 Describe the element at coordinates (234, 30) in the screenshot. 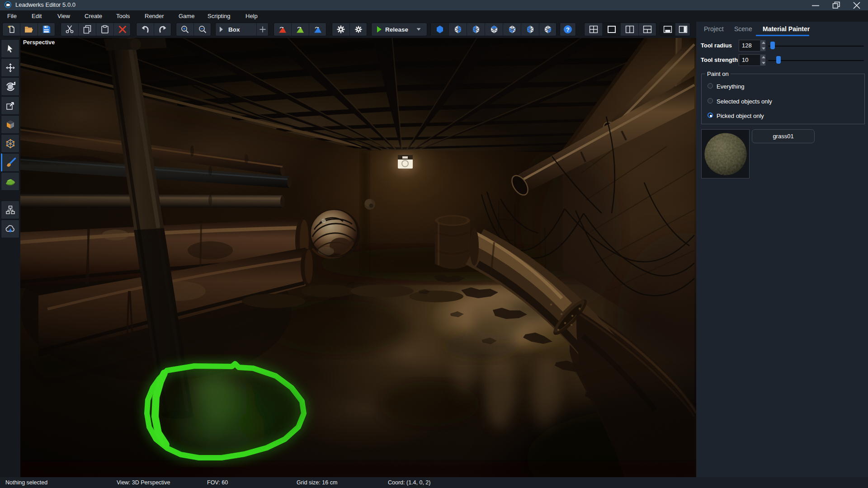

I see `svg-text: Box` at that location.